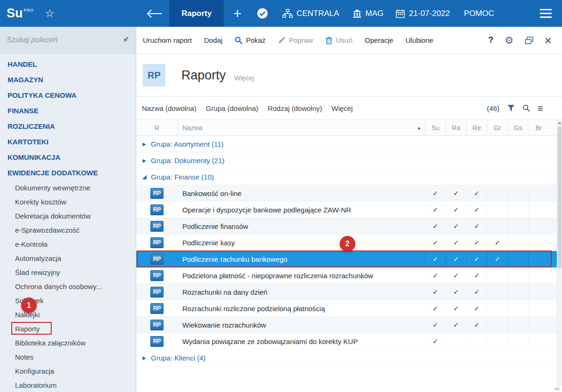 Image resolution: width=562 pixels, height=392 pixels. Describe the element at coordinates (196, 13) in the screenshot. I see `tab-raporty: Raporty` at that location.